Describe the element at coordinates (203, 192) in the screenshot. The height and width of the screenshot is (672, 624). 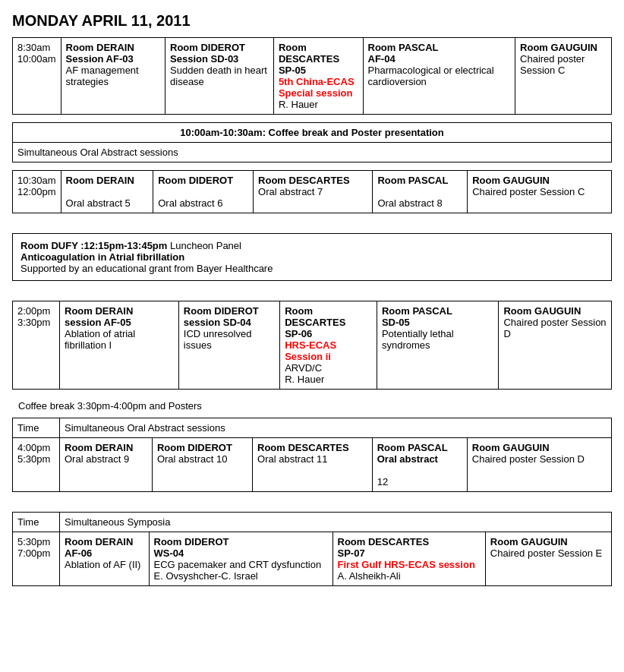
I see `oral-morning-diderot: Room DIDEROTOral abstract 6` at that location.